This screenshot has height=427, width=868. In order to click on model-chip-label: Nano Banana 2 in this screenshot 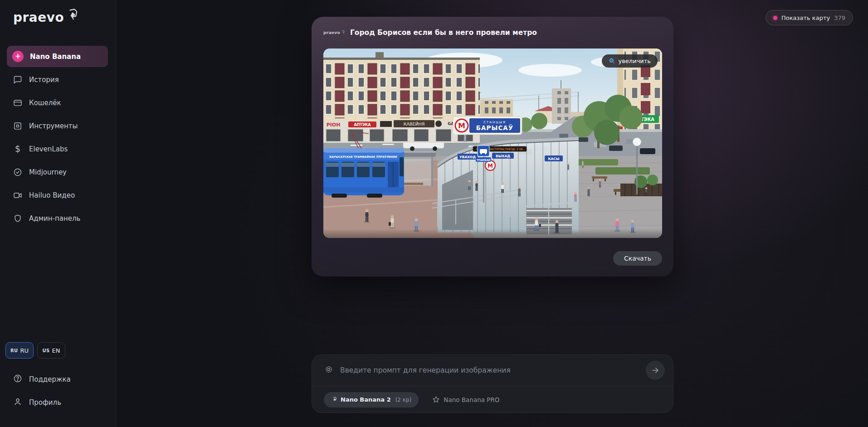, I will do `click(366, 400)`.